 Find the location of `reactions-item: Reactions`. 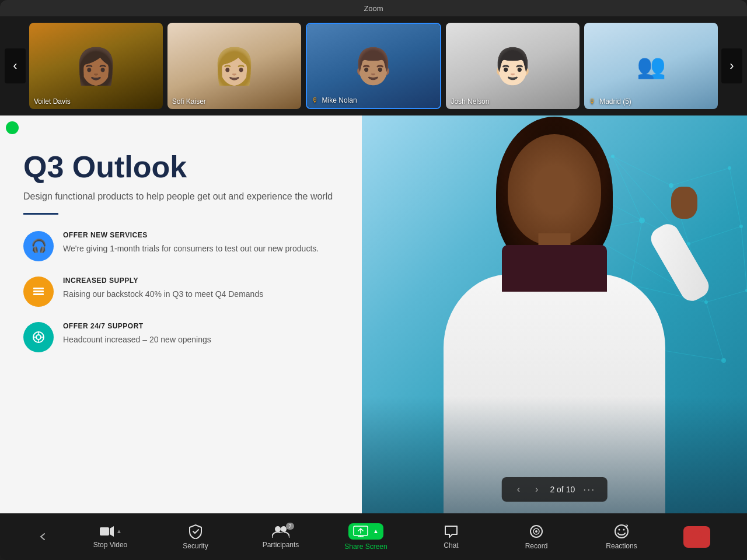

reactions-item: Reactions is located at coordinates (622, 537).